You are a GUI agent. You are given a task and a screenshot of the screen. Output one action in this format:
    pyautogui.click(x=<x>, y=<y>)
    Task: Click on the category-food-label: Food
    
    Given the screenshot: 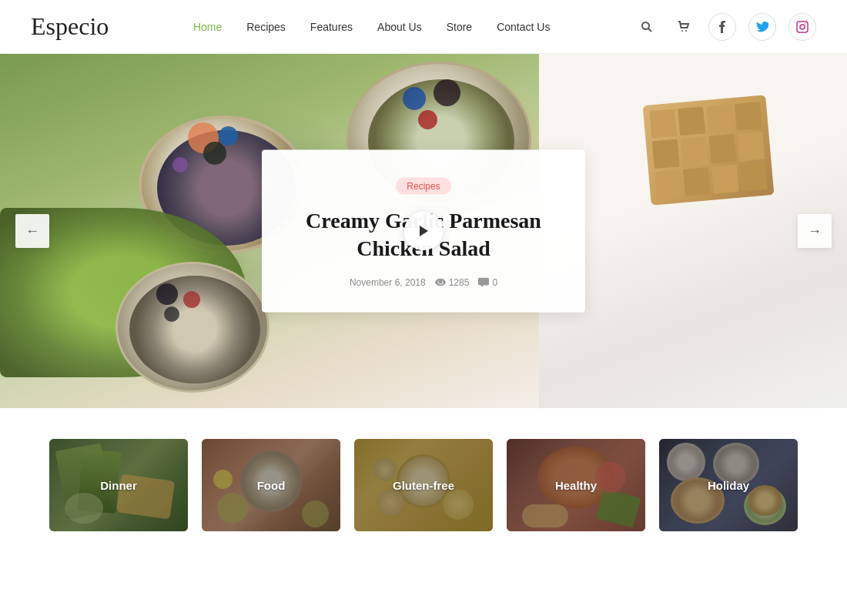 What is the action you would take?
    pyautogui.click(x=271, y=485)
    